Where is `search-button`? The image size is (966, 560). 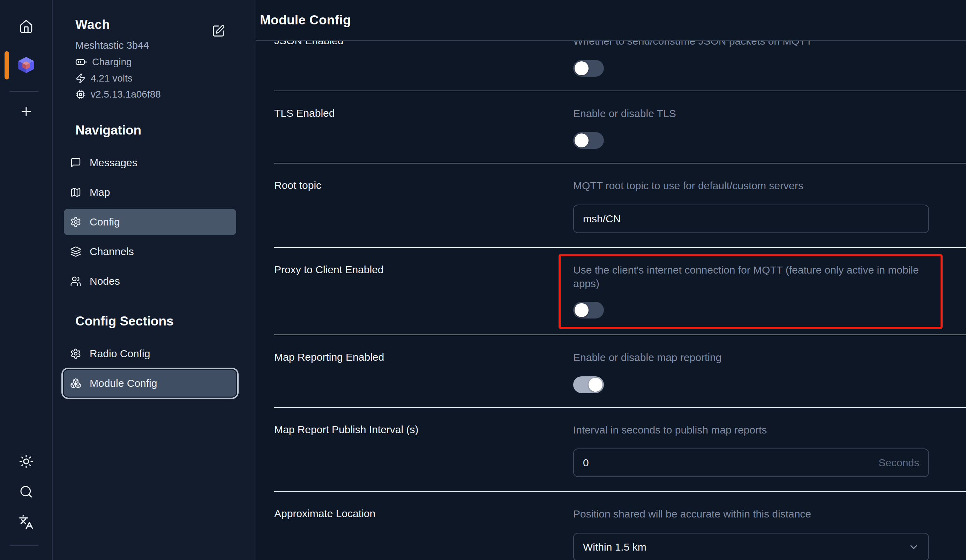
search-button is located at coordinates (26, 492).